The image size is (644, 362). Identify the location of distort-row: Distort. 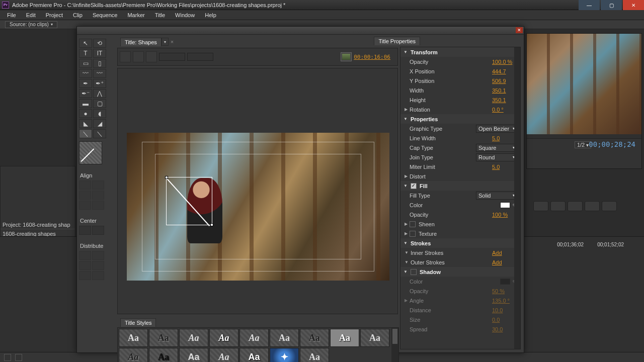
(460, 176).